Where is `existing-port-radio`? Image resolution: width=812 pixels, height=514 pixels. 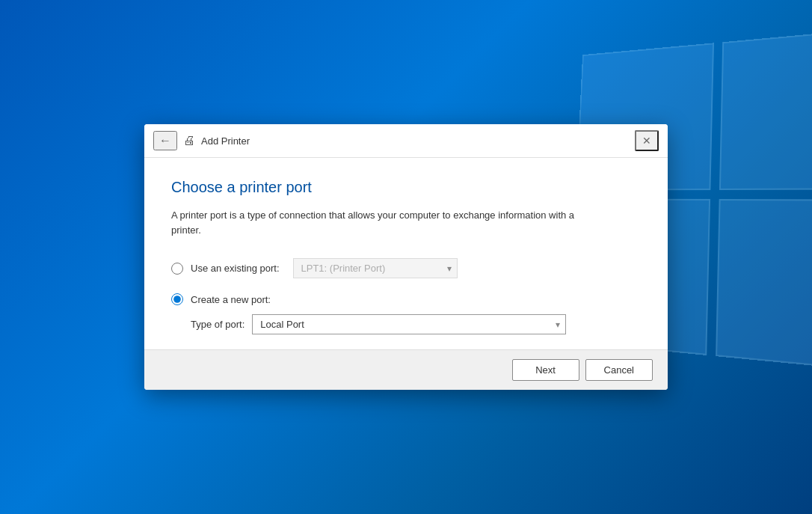
existing-port-radio is located at coordinates (177, 269).